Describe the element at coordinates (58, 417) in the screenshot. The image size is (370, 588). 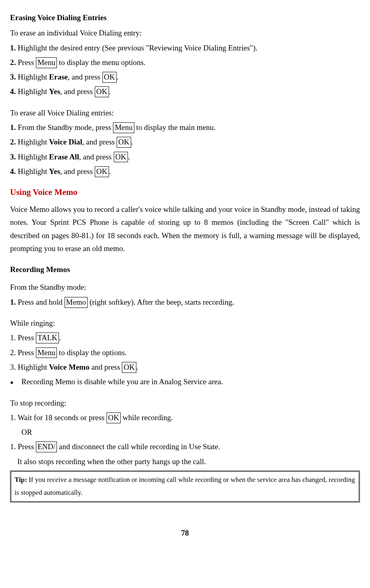
I see `step-text: 1. Wait for 18 seconds or press` at that location.